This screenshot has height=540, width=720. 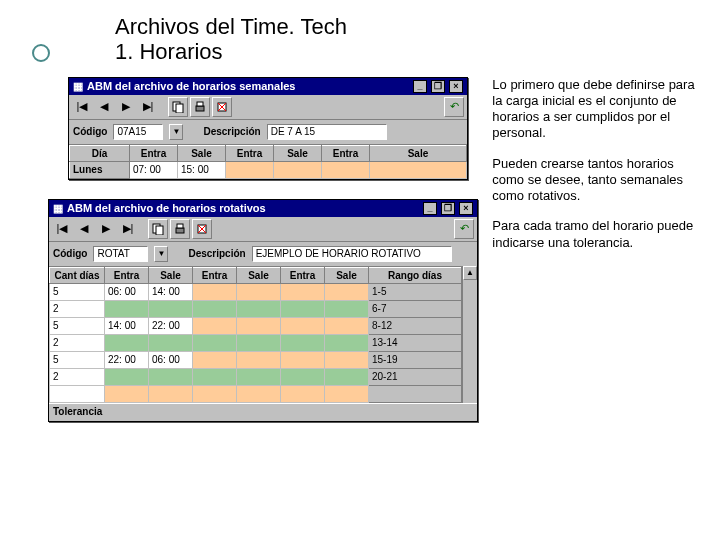 I want to click on descripcion-input: DE 7 A 15, so click(x=327, y=132).